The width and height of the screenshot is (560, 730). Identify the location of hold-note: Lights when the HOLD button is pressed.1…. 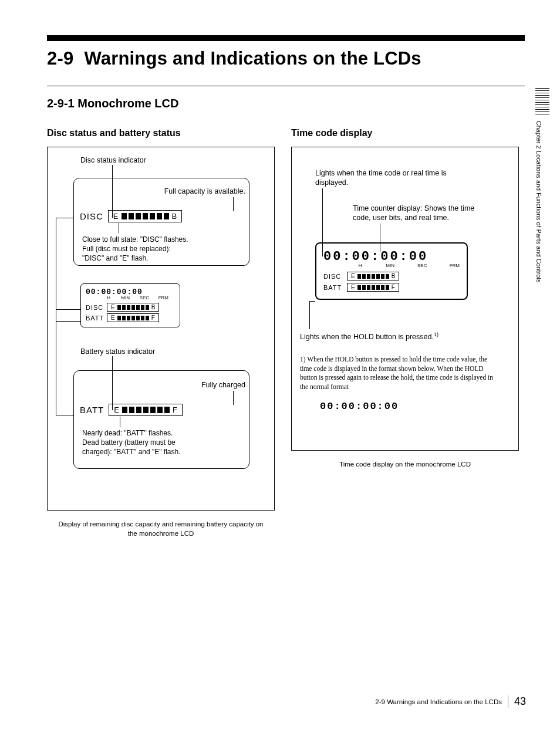
(400, 337).